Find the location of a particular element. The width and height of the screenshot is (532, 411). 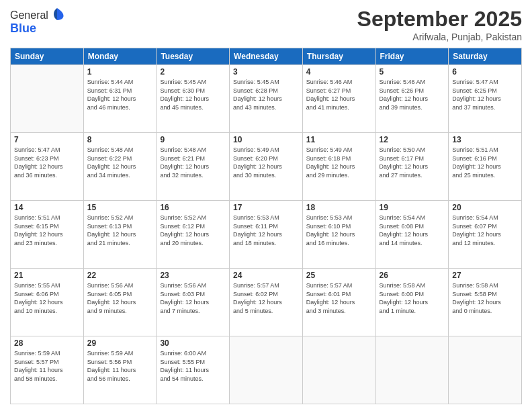

day-number: 27 is located at coordinates (485, 275).